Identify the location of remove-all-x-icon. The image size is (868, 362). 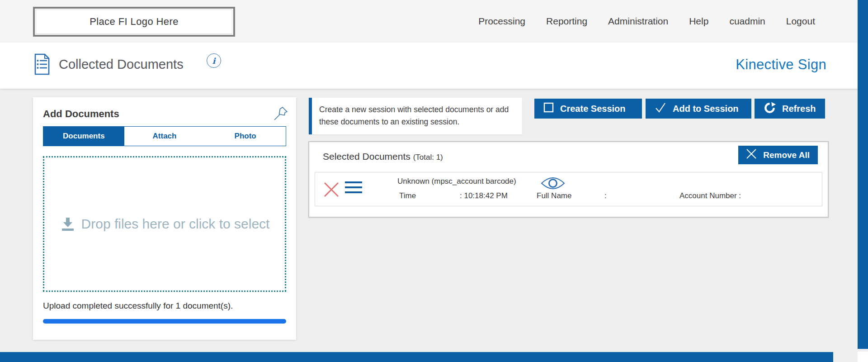
(751, 155).